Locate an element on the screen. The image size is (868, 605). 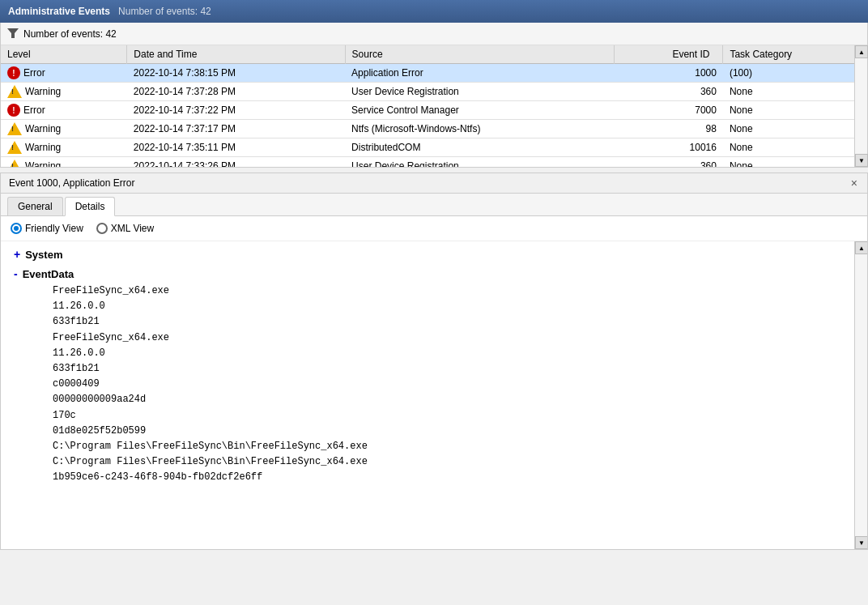
cell-datetime: 2022-10-14 7:35:11 PM is located at coordinates (236, 147).